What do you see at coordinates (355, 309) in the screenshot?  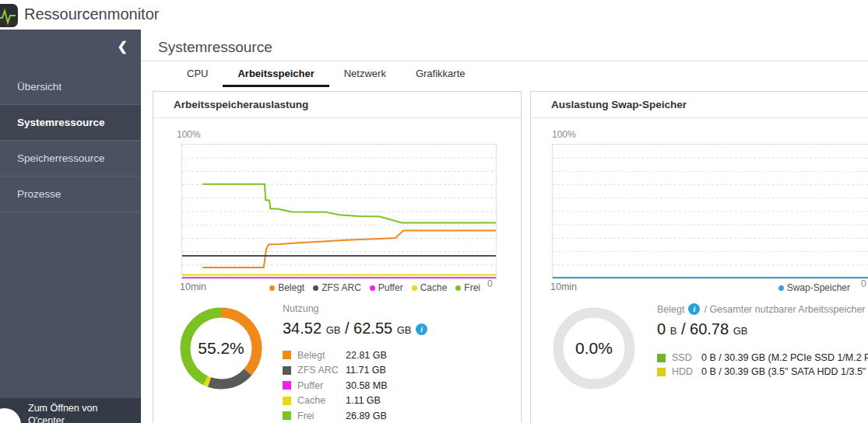 I see `usage-caption: Nutzung` at bounding box center [355, 309].